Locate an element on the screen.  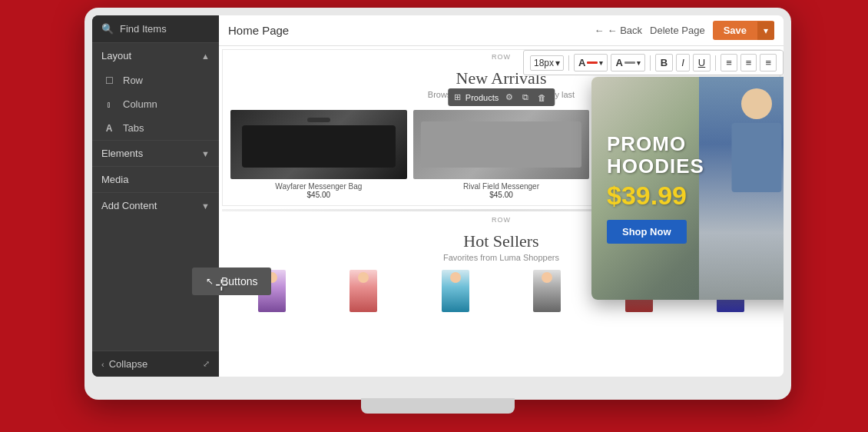
font-size-value: 18px is located at coordinates (544, 63).